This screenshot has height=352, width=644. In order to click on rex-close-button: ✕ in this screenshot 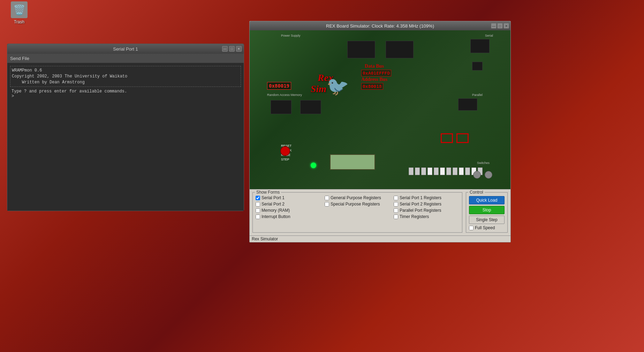, I will do `click(506, 26)`.